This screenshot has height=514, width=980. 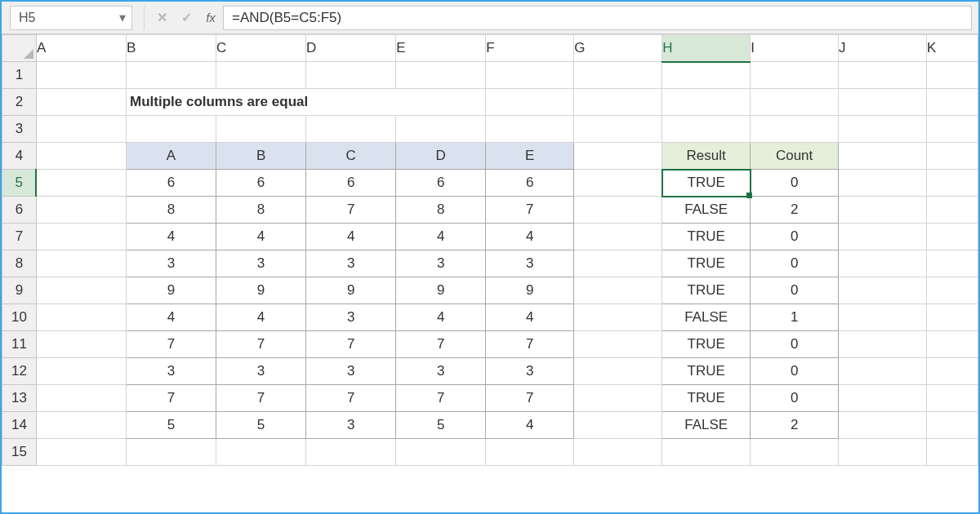 What do you see at coordinates (81, 49) in the screenshot?
I see `col-header-A: A` at bounding box center [81, 49].